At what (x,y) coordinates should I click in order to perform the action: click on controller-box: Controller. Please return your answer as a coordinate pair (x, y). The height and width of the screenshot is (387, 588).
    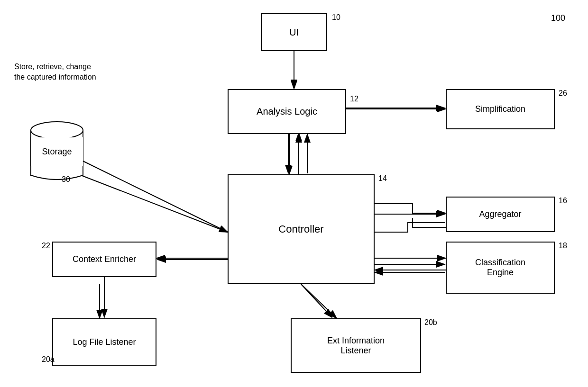
    Looking at the image, I should click on (301, 229).